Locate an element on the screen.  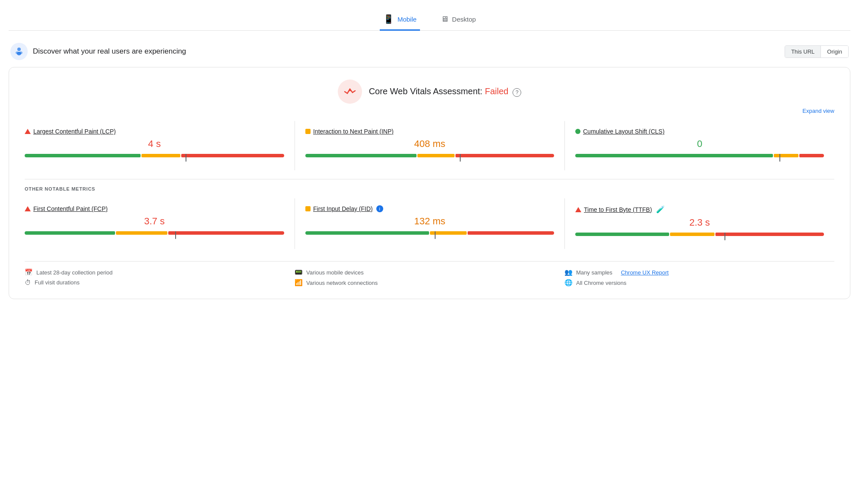
expand-view-link: Expand view is located at coordinates (818, 111).